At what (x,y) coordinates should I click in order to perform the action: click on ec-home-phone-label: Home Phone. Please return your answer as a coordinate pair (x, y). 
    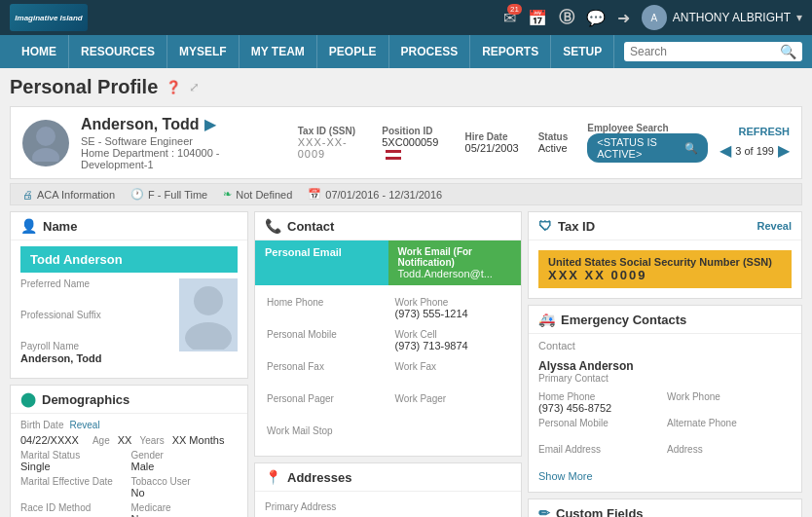
    Looking at the image, I should click on (601, 397).